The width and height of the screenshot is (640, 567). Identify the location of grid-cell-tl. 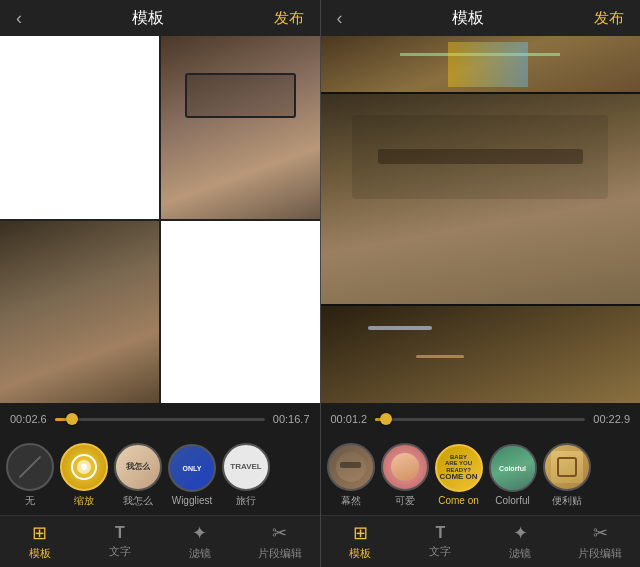
(80, 128).